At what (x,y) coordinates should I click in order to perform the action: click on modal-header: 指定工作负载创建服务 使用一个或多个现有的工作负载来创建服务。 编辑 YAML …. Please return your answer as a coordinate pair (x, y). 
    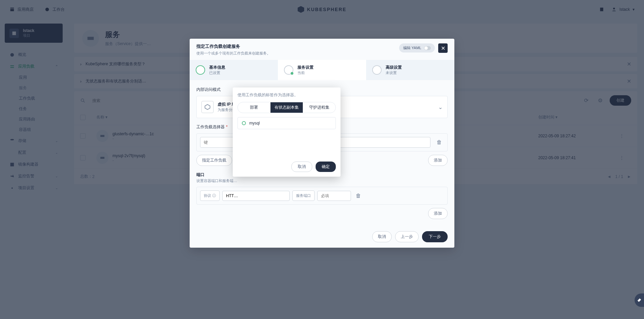
    Looking at the image, I should click on (322, 49).